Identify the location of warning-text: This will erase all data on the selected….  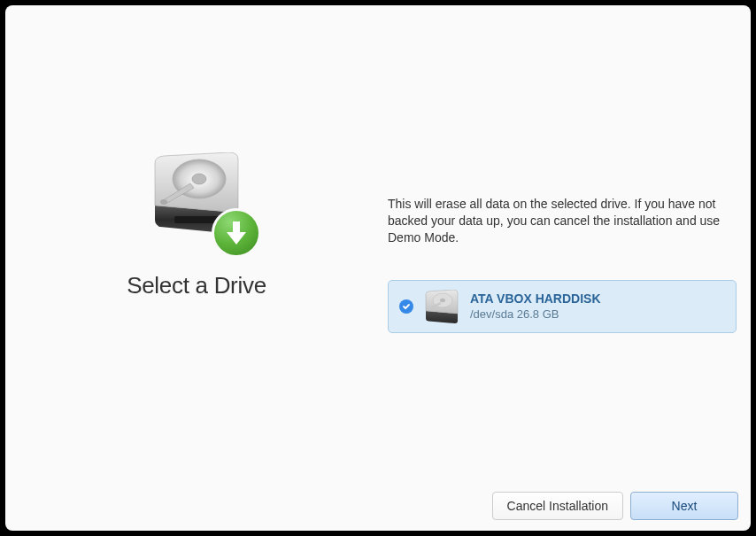
(562, 221).